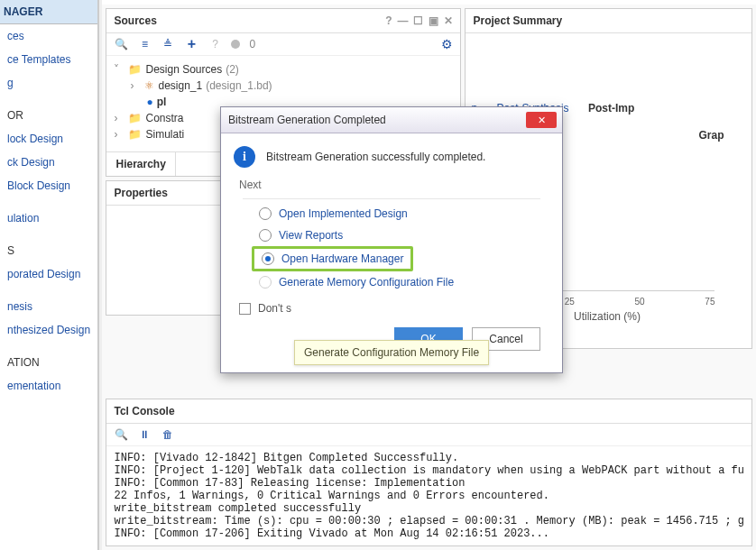  What do you see at coordinates (394, 185) in the screenshot?
I see `dialog-section-next: Next` at bounding box center [394, 185].